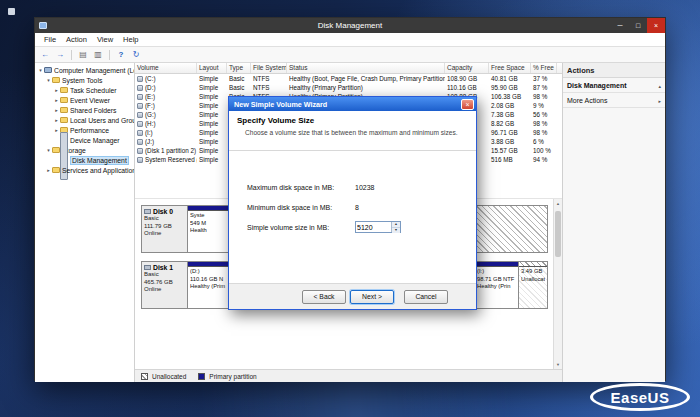 The width and height of the screenshot is (700, 417). What do you see at coordinates (467, 68) in the screenshot?
I see `column-header-capacity: Capacity` at bounding box center [467, 68].